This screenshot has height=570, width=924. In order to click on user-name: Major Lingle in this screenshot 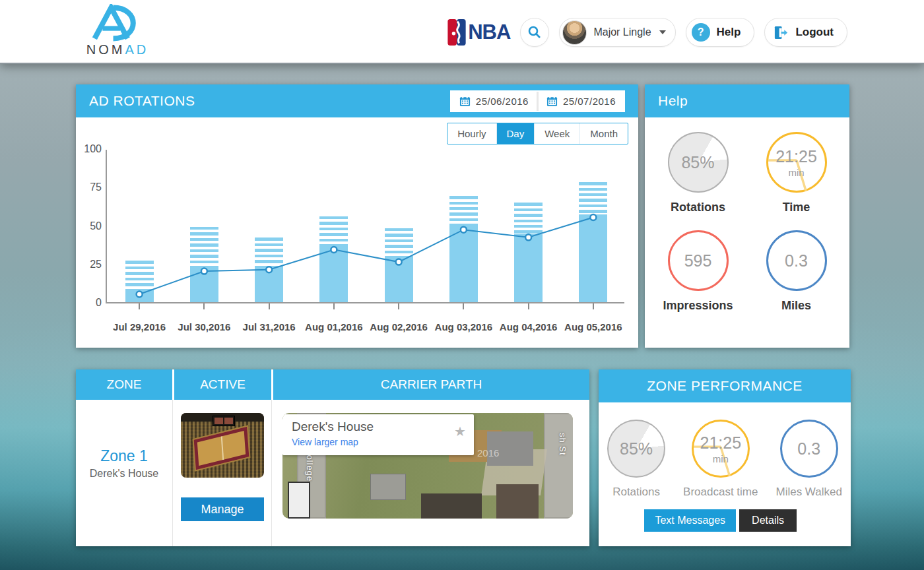, I will do `click(622, 32)`.